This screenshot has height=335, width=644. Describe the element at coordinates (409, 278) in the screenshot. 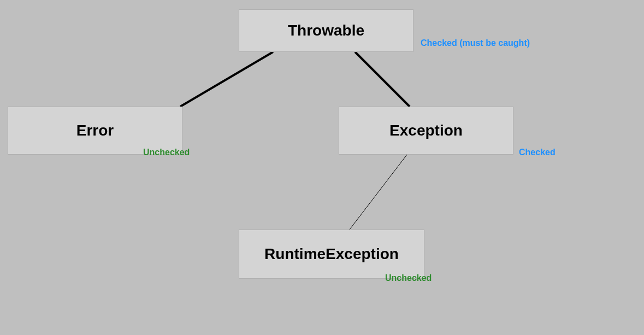

I see `annotation-runtime-exception: Unchecked` at that location.